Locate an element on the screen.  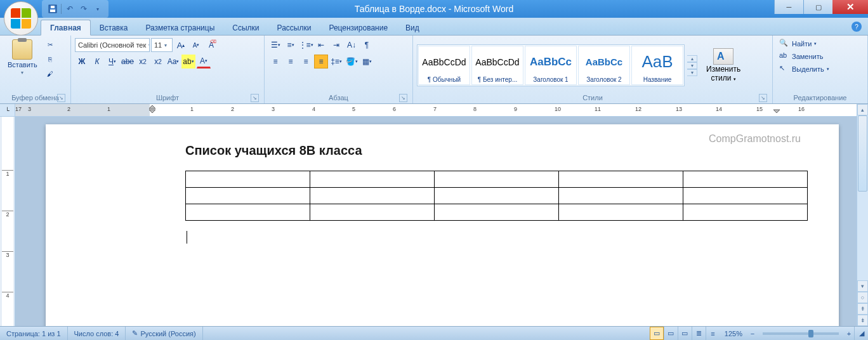
cut-icon: ✂ is located at coordinates (50, 44).